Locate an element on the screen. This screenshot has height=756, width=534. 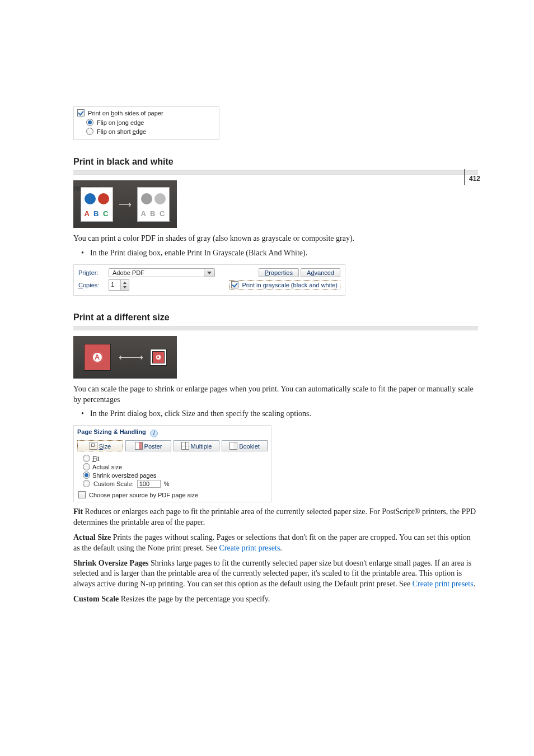
label-fragment: ong edge is located at coordinates (132, 123).